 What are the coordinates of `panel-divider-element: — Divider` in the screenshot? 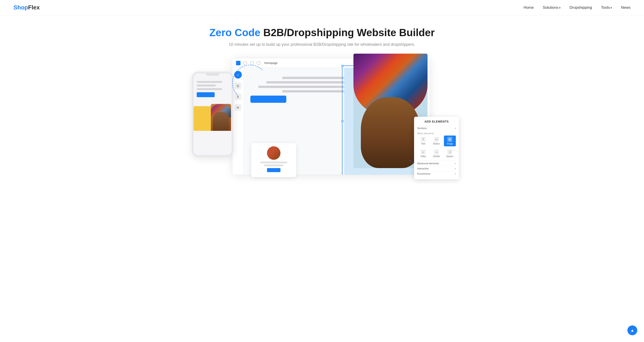 It's located at (436, 153).